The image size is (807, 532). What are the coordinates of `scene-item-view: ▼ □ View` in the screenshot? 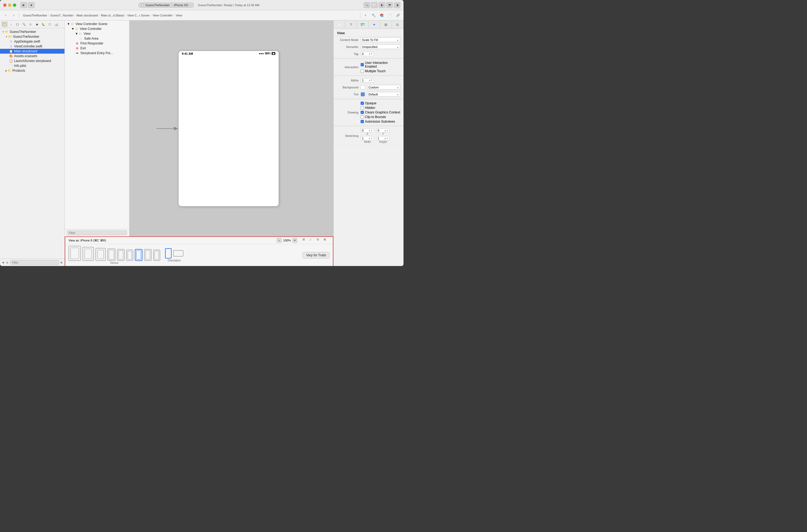 It's located at (97, 34).